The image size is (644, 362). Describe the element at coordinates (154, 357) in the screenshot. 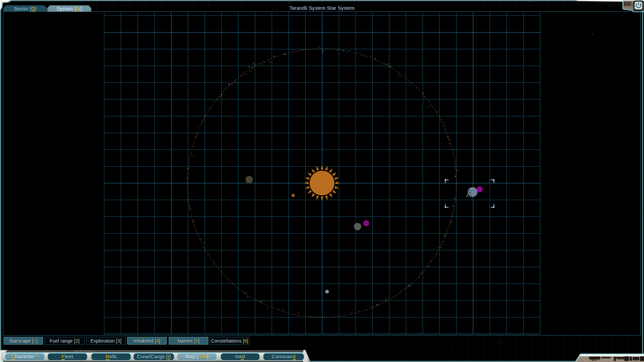

I see `nav-tab-crew-cargo: Crew/Cargo [I]` at that location.